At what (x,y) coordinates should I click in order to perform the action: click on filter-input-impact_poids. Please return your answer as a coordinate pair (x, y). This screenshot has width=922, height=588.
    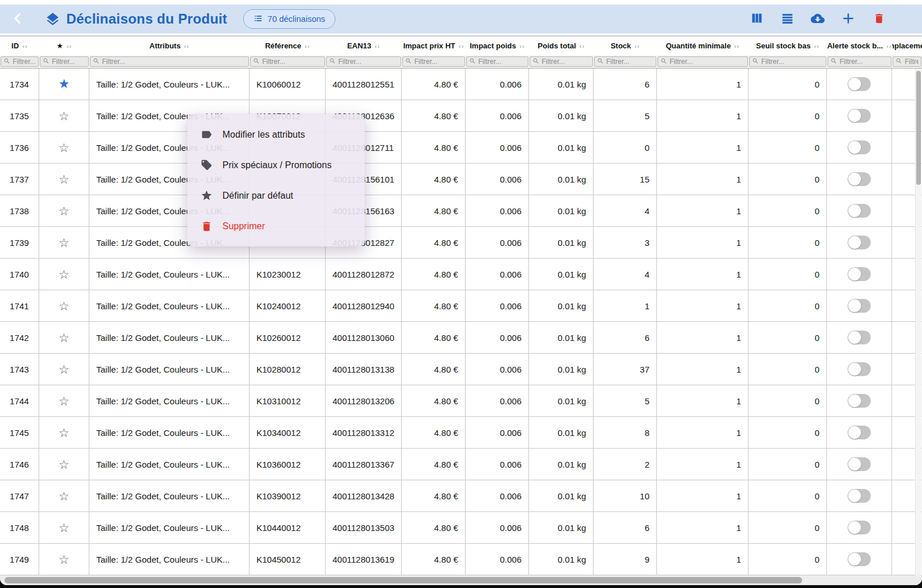
    Looking at the image, I should click on (502, 62).